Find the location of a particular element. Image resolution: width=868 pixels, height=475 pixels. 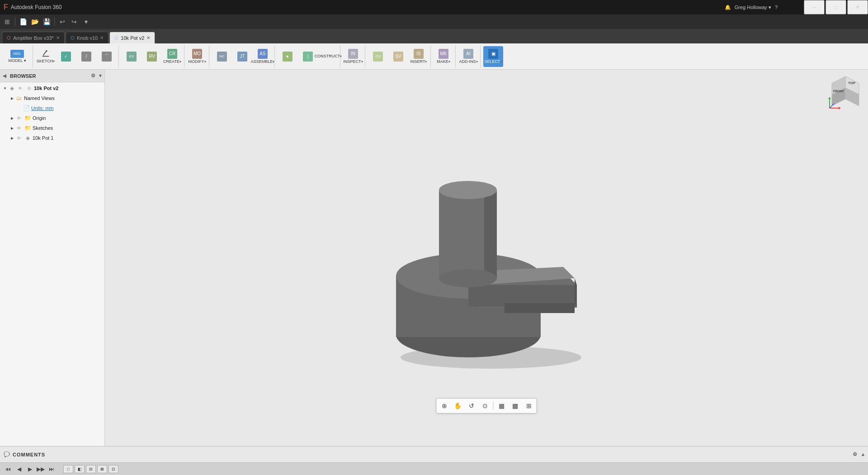

pan-button: ✋ is located at coordinates (458, 406).